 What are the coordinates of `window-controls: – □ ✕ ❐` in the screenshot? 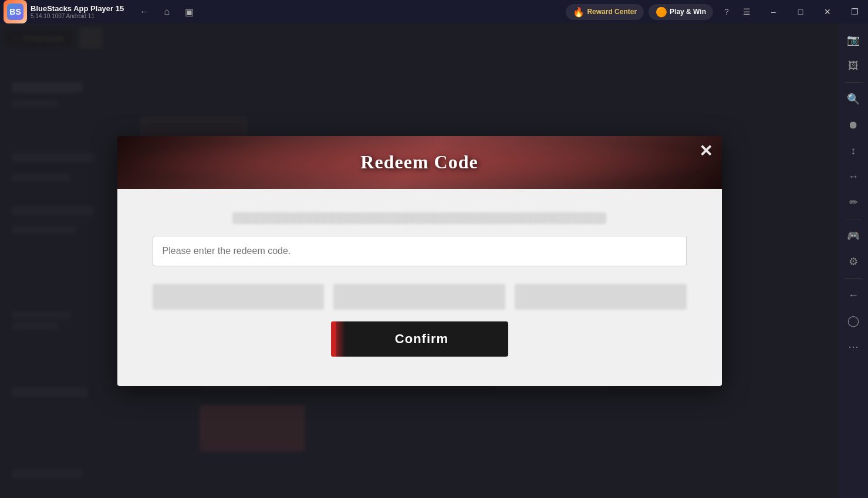 It's located at (814, 12).